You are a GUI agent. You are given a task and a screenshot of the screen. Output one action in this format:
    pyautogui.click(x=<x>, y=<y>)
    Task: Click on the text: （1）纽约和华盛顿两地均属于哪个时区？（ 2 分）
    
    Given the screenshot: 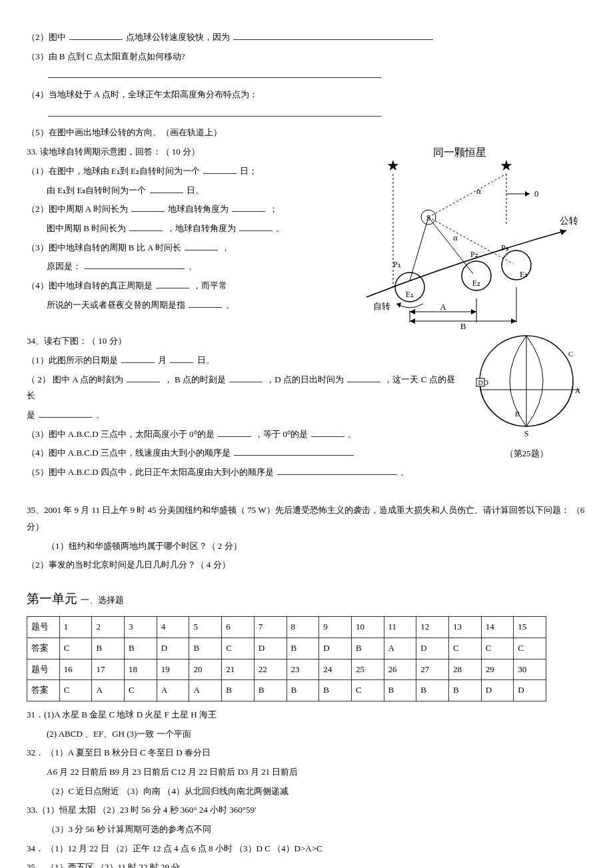 What is the action you would take?
    pyautogui.click(x=144, y=546)
    